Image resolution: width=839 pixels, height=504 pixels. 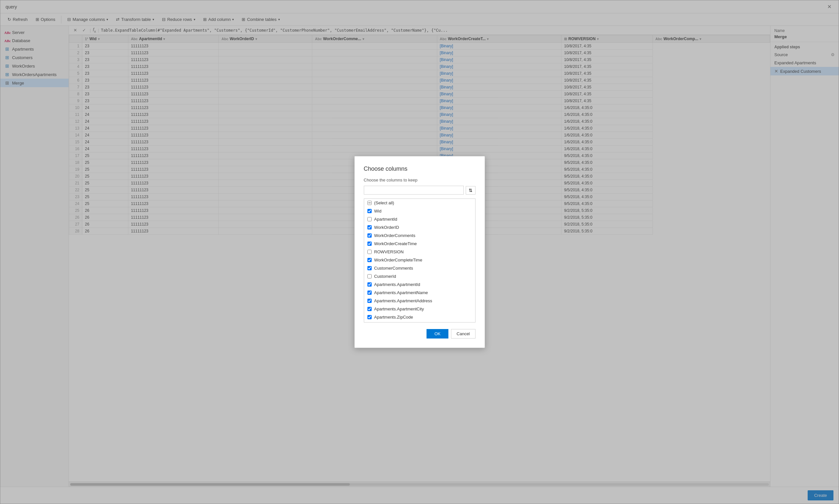 I want to click on column-checkbox-label: Wid, so click(x=378, y=211).